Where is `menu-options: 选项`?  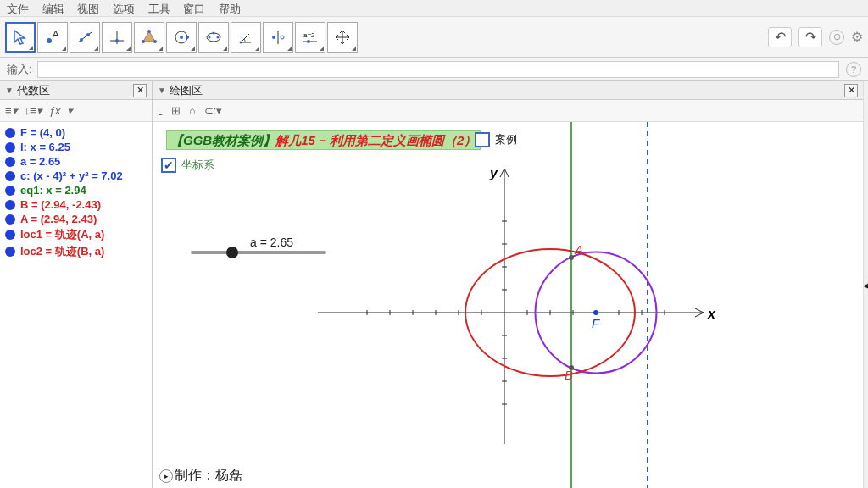
menu-options: 选项 is located at coordinates (124, 8).